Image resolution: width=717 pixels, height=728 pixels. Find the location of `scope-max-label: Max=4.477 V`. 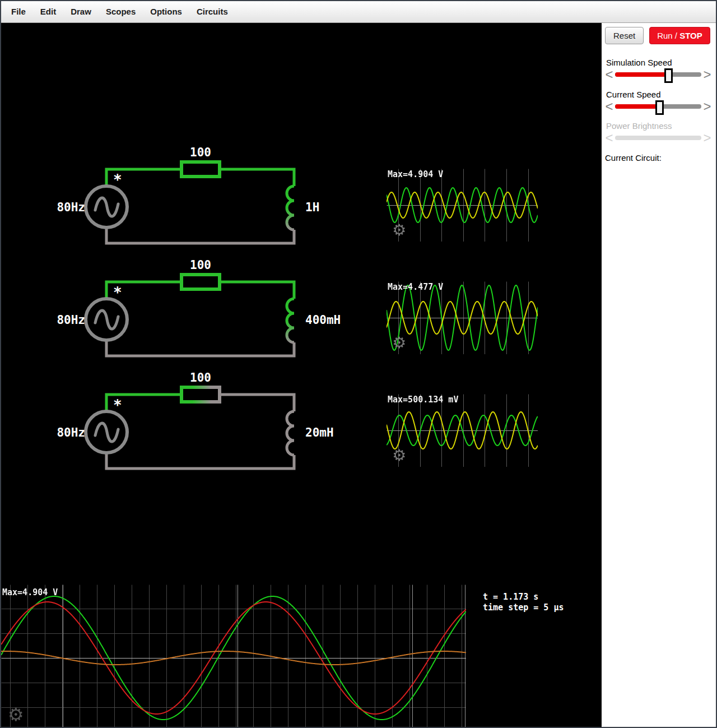

scope-max-label: Max=4.477 V is located at coordinates (416, 287).